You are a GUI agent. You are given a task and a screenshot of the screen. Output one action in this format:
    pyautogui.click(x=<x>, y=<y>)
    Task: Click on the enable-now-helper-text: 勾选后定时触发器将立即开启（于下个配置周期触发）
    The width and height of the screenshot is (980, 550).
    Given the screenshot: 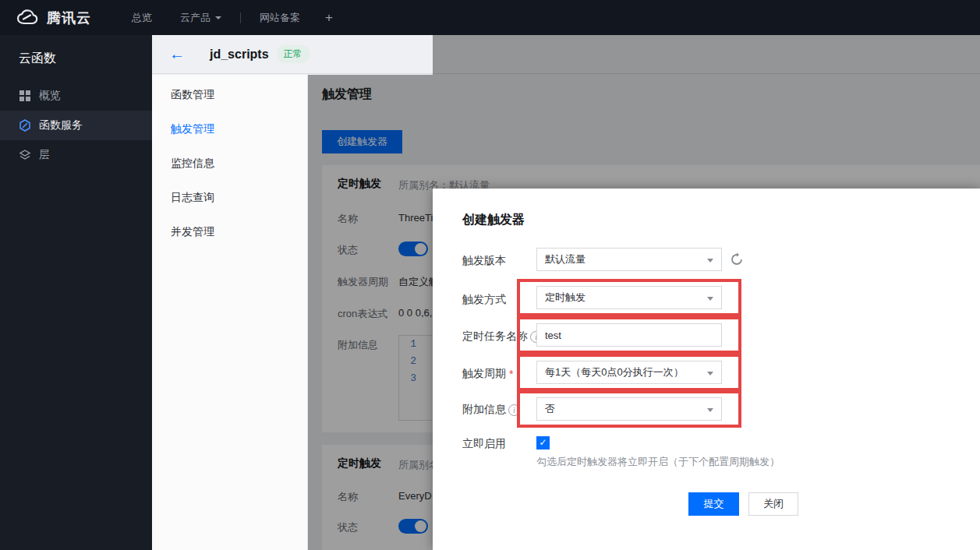 What is the action you would take?
    pyautogui.click(x=658, y=462)
    